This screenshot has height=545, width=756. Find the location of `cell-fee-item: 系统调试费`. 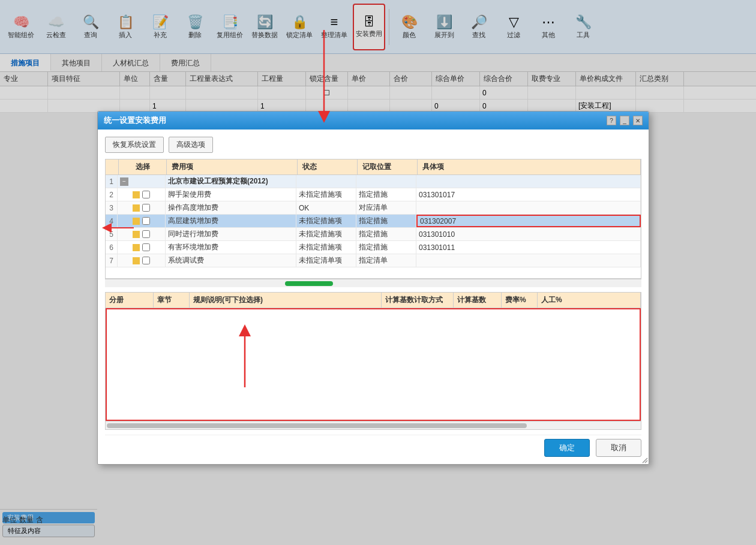

cell-fee-item: 系统调试费 is located at coordinates (231, 260).